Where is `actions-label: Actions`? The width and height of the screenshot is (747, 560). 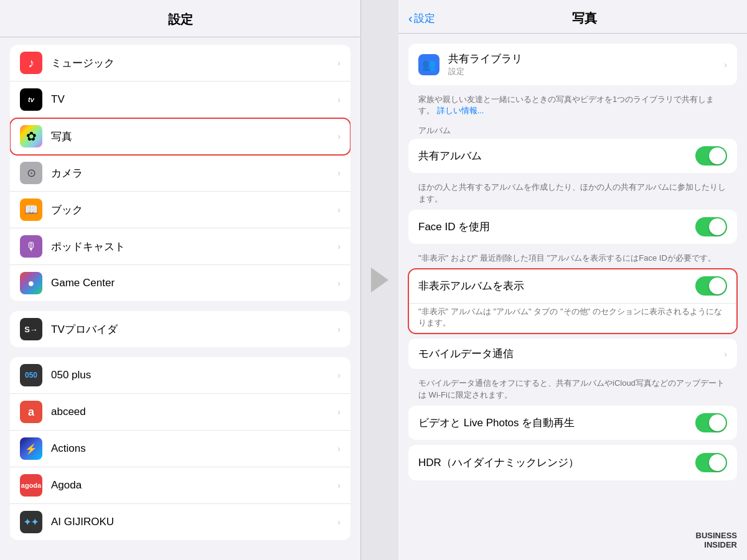 actions-label: Actions is located at coordinates (194, 449).